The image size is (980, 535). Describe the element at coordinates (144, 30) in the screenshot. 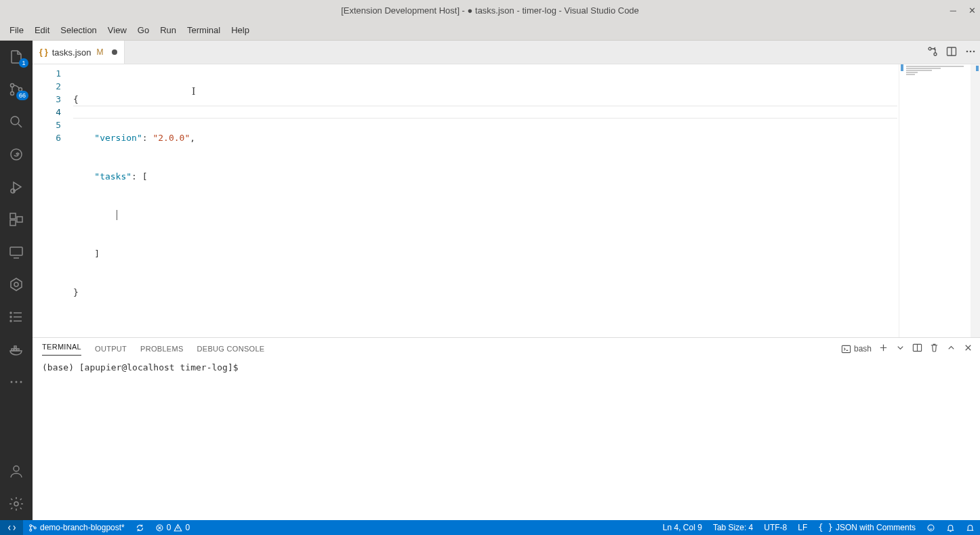

I see `menu-go: Go` at that location.